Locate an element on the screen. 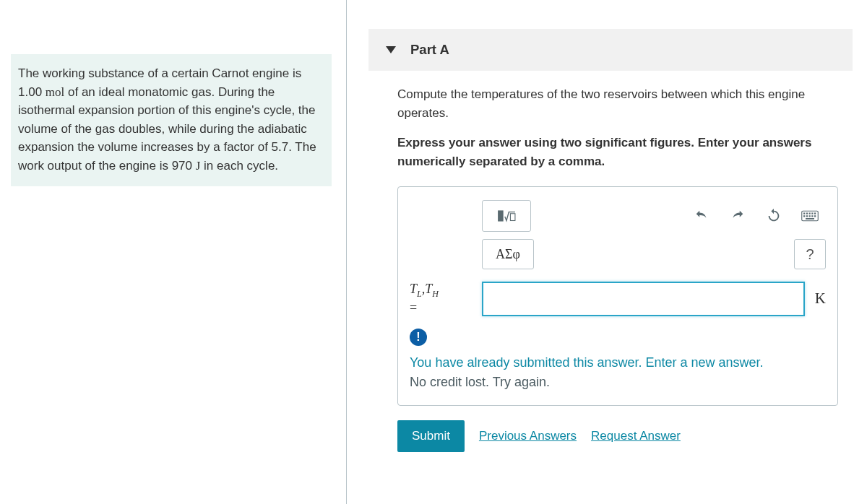 Image resolution: width=867 pixels, height=504 pixels. previous-answers-link: Previous Answers is located at coordinates (527, 436).